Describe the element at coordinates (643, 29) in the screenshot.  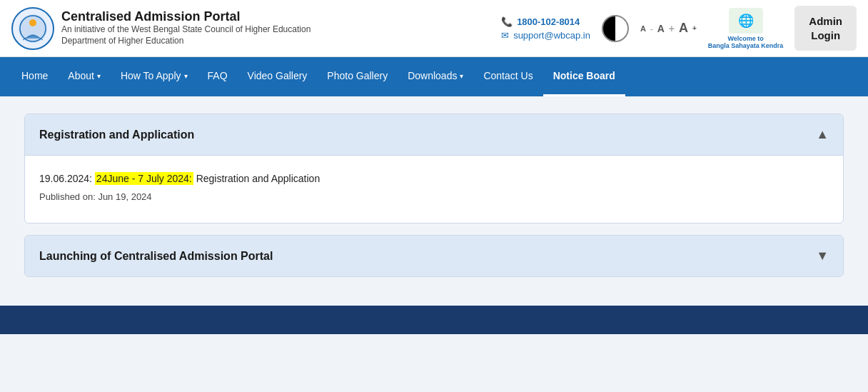
I see `font-small-btn: A` at that location.